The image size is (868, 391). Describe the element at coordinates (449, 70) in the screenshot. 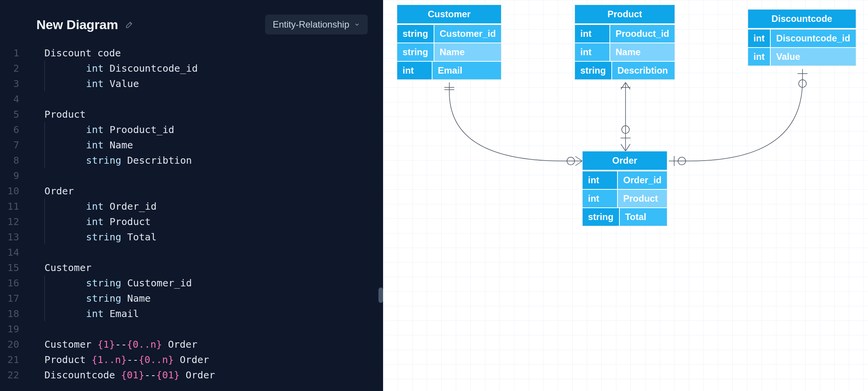

I see `entity-row: intEmail` at that location.